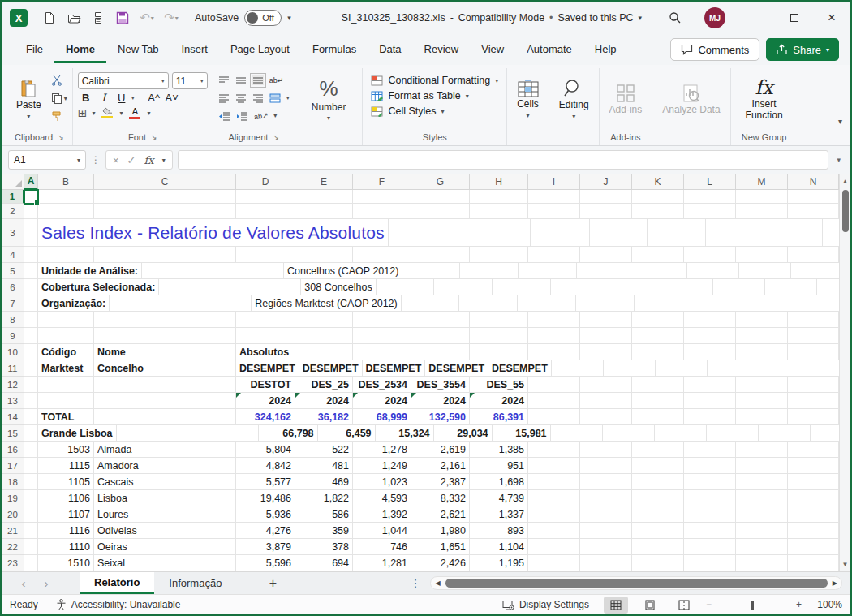  What do you see at coordinates (171, 18) in the screenshot?
I see `redo-button: ↷▾` at bounding box center [171, 18].